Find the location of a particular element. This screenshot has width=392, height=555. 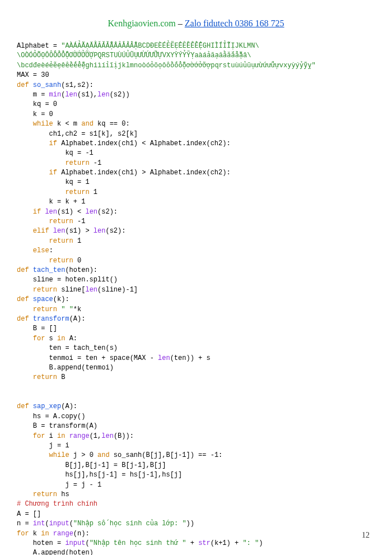

code-token: sap_xep is located at coordinates (47, 406).